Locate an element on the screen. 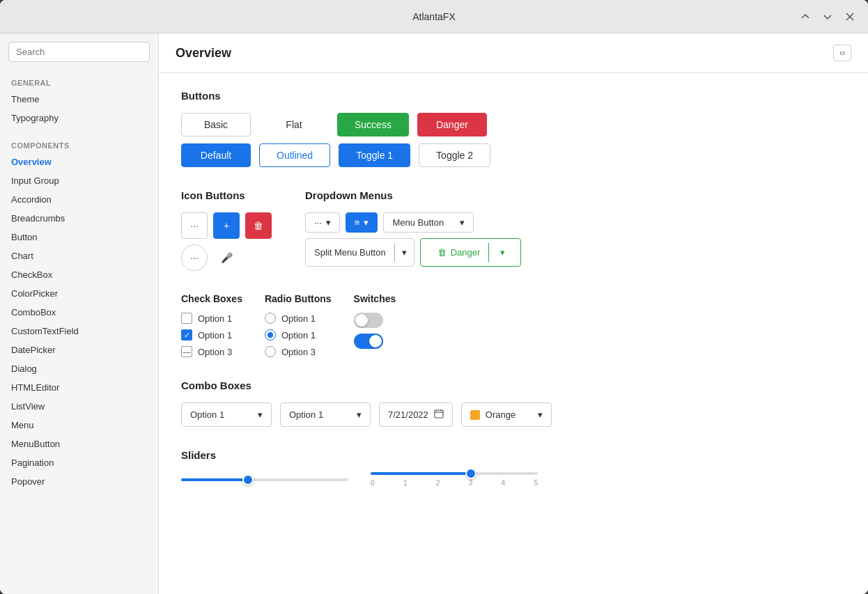  sidebar-item-input-group: Input Group is located at coordinates (79, 181).